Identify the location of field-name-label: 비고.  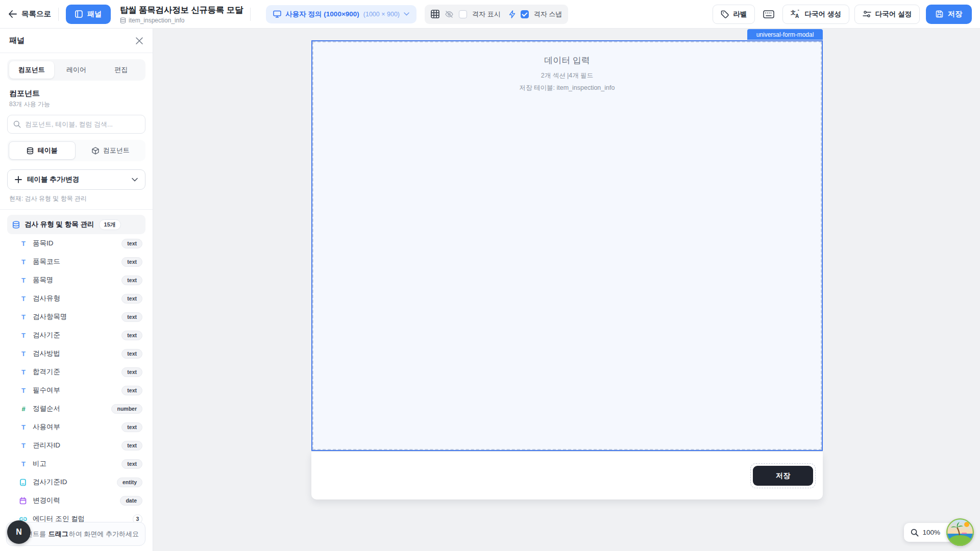
(75, 464).